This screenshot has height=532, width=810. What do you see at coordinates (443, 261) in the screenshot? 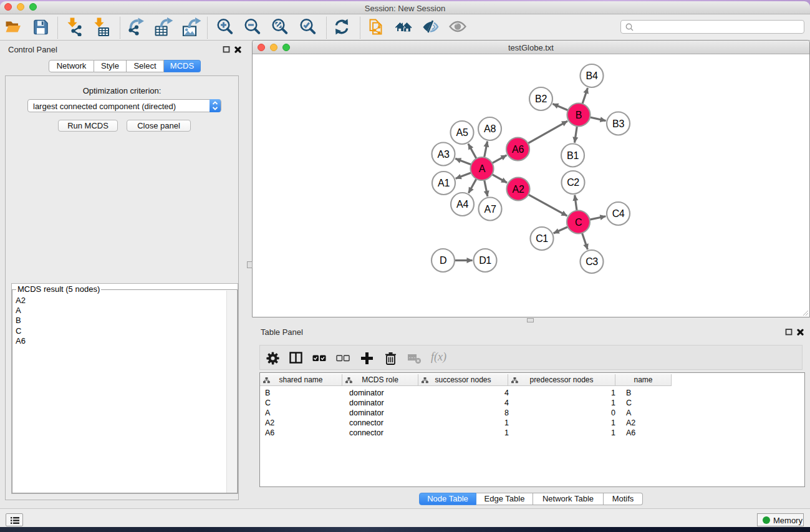
I see `svg-text: D` at bounding box center [443, 261].